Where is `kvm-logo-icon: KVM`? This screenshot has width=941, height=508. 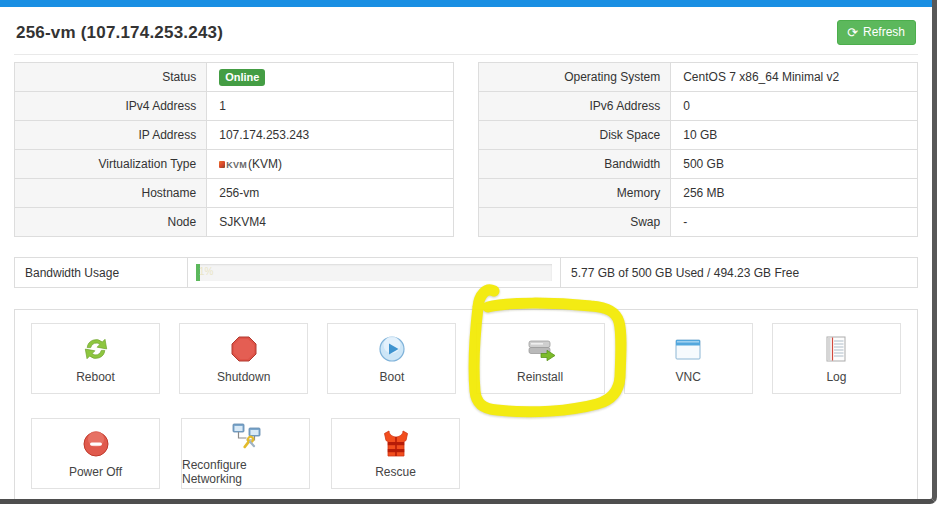
kvm-logo-icon: KVM is located at coordinates (233, 165).